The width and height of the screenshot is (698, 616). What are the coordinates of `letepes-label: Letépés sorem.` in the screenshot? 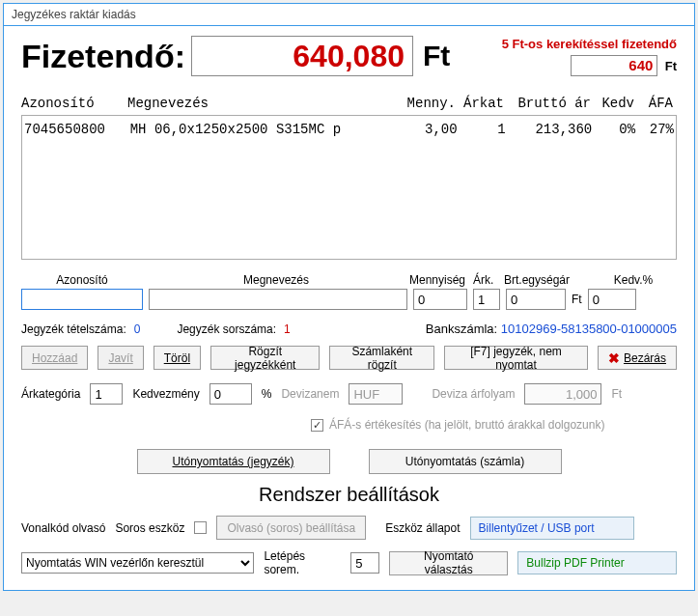 It's located at (302, 563).